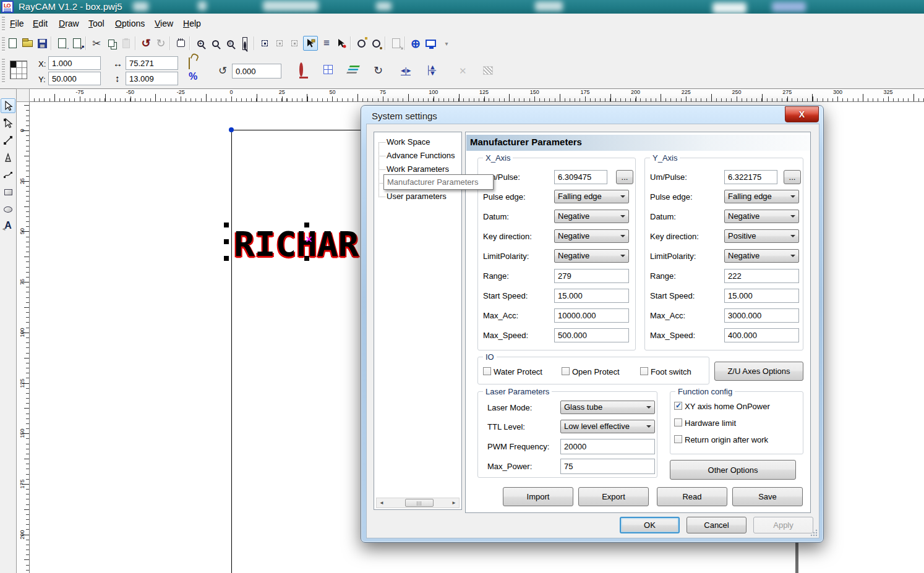 The width and height of the screenshot is (924, 573). Describe the element at coordinates (607, 466) in the screenshot. I see `max-power-input` at that location.